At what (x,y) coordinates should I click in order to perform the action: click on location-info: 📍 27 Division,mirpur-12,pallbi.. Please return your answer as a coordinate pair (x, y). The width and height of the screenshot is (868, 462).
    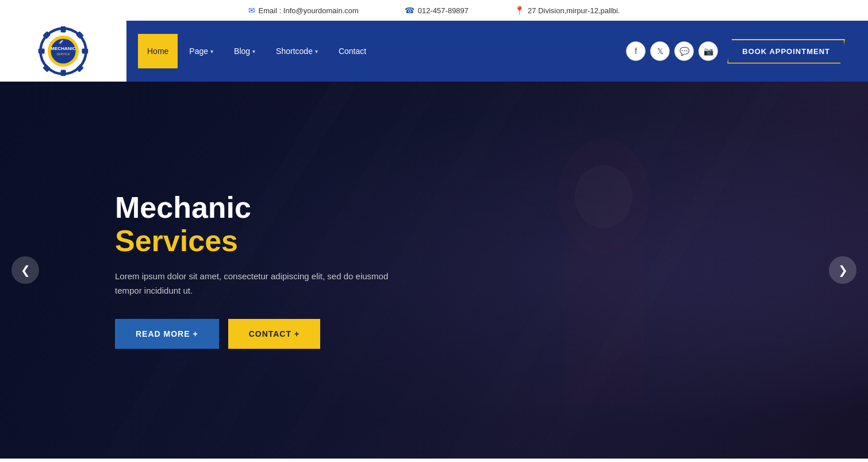
    Looking at the image, I should click on (567, 10).